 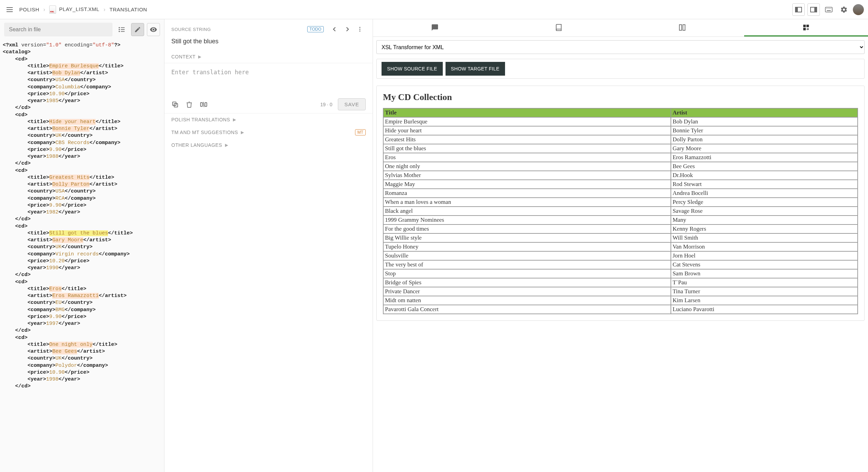 I want to click on search-input, so click(x=58, y=30).